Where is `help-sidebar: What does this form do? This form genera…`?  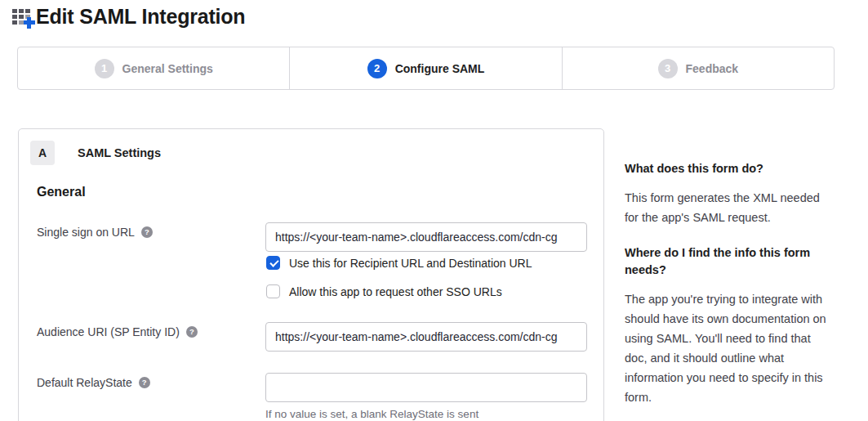 help-sidebar: What does this form do? This form genera… is located at coordinates (728, 291).